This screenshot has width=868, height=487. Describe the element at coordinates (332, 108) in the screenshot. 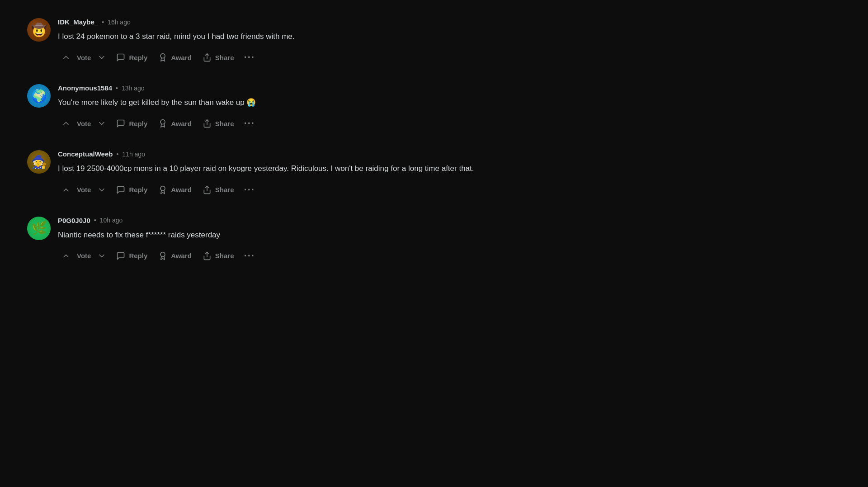

I see `comment-body: Anonymous1584 • 13h ago You're more like…` at that location.